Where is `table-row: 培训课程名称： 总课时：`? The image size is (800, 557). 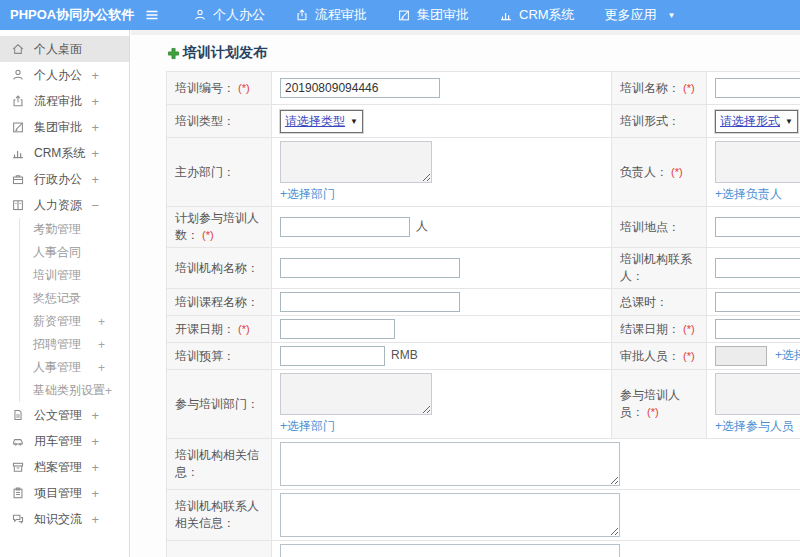 table-row: 培训课程名称： 总课时： is located at coordinates (484, 302).